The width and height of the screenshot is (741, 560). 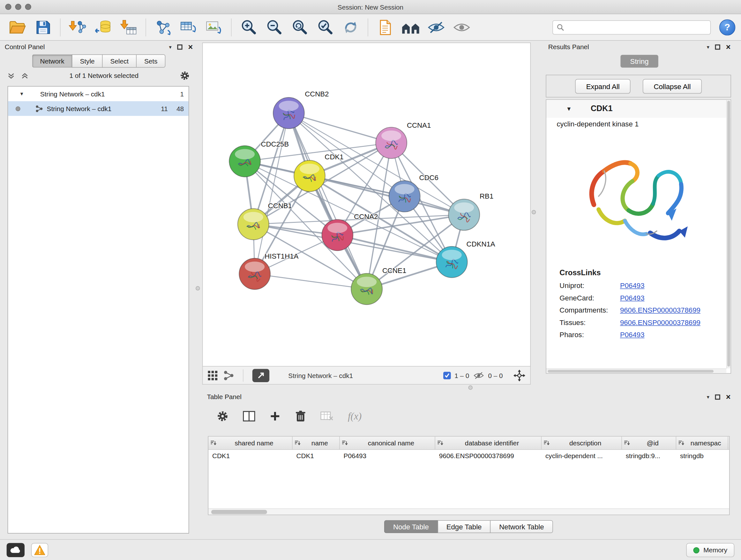 I want to click on right-splitter-handle, so click(x=534, y=212).